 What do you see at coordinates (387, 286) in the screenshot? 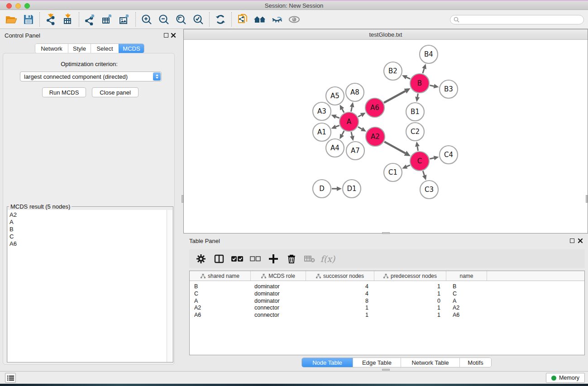
I see `table-row: Bdominator41B` at bounding box center [387, 286].